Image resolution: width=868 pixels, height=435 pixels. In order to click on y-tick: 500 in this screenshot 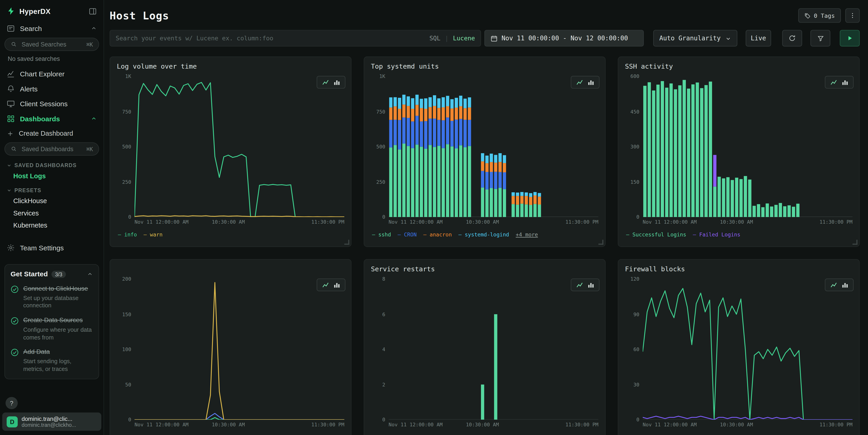, I will do `click(381, 147)`.